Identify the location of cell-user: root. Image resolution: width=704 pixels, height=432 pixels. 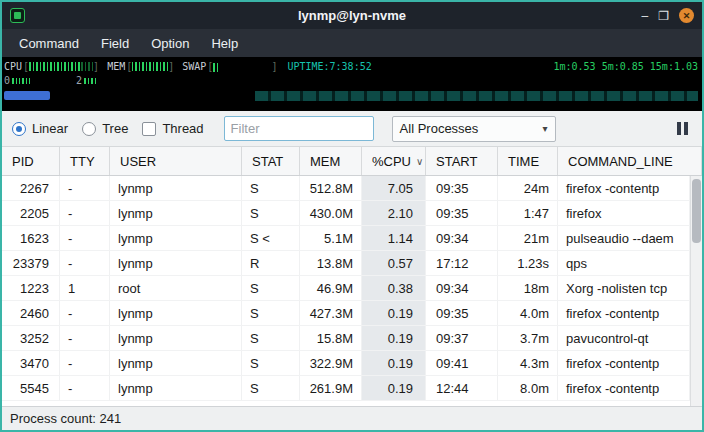
(176, 288).